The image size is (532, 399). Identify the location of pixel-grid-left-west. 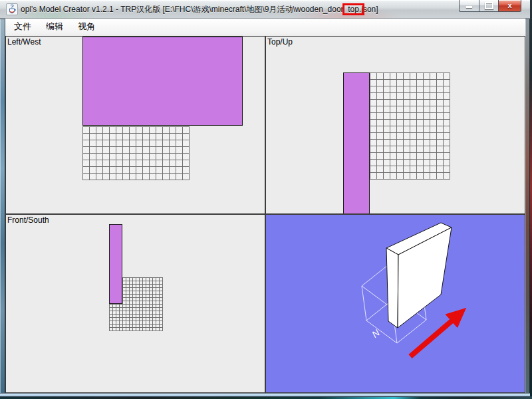
(136, 153).